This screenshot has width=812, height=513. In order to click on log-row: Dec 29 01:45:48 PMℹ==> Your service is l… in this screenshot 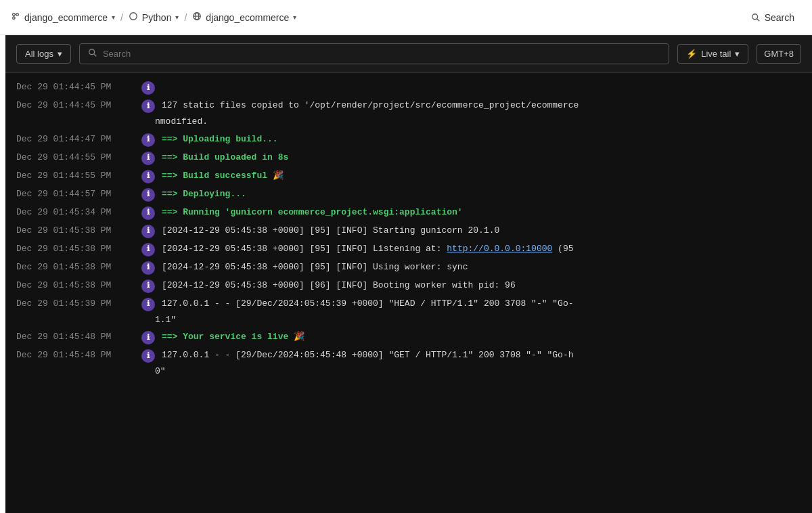, I will do `click(409, 337)`.